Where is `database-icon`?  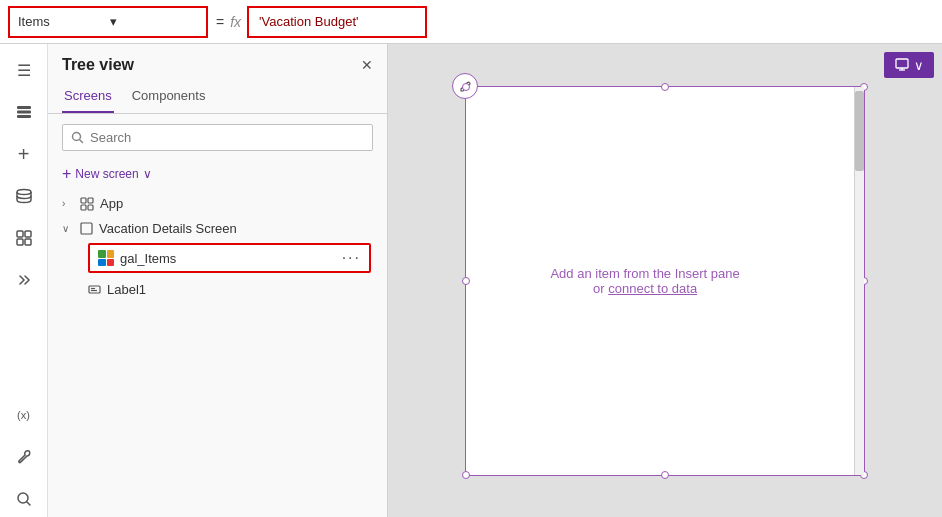
database-icon is located at coordinates (24, 196).